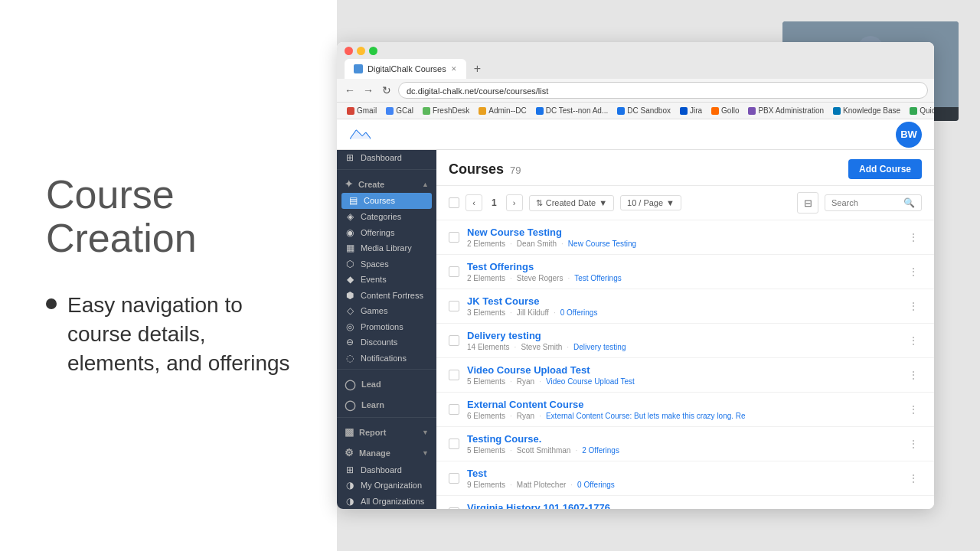  Describe the element at coordinates (387, 280) in the screenshot. I see `sidebar-item-events: ◆ Events` at that location.